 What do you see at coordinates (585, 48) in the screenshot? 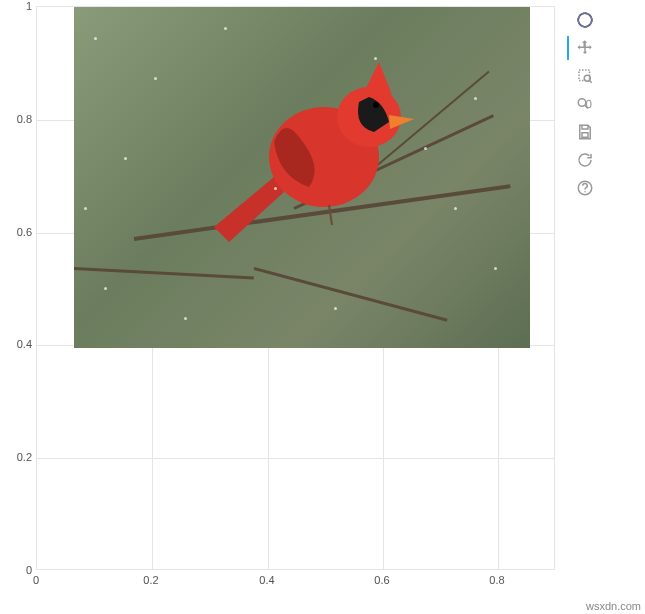
I see `pan-tool-button` at bounding box center [585, 48].